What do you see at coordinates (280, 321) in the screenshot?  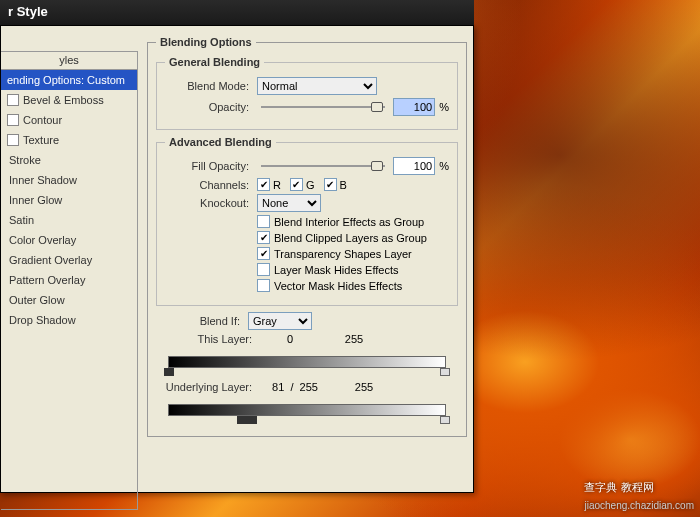 I see `blend-if-select: Gray` at bounding box center [280, 321].